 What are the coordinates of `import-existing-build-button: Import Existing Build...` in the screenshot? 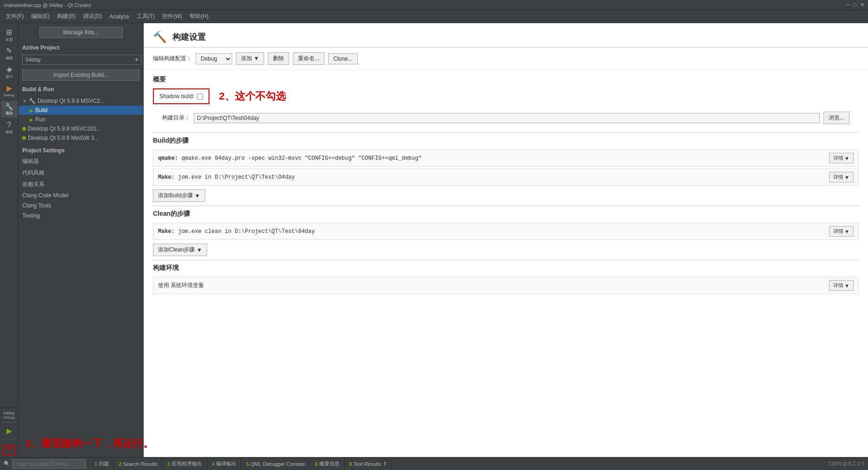 It's located at (81, 75).